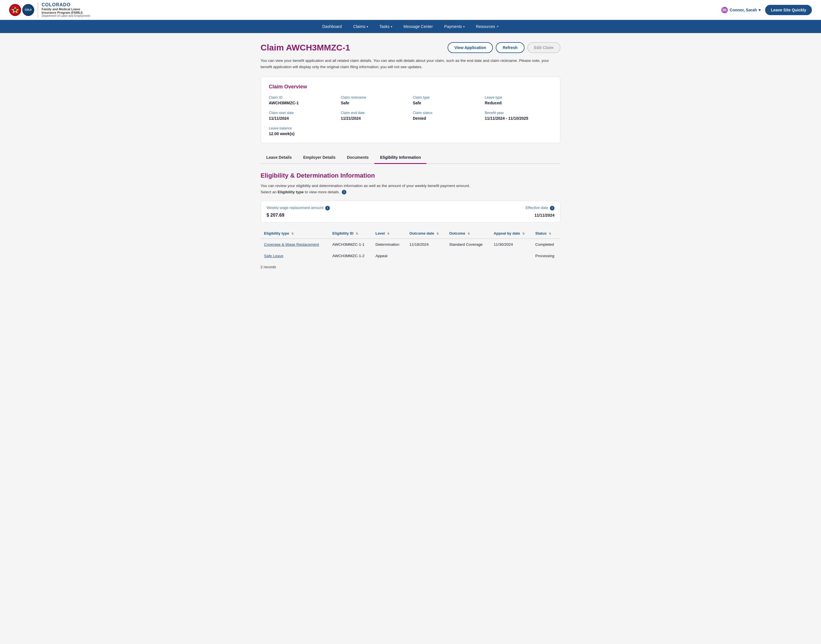  Describe the element at coordinates (15, 10) in the screenshot. I see `co-flag-icon` at that location.